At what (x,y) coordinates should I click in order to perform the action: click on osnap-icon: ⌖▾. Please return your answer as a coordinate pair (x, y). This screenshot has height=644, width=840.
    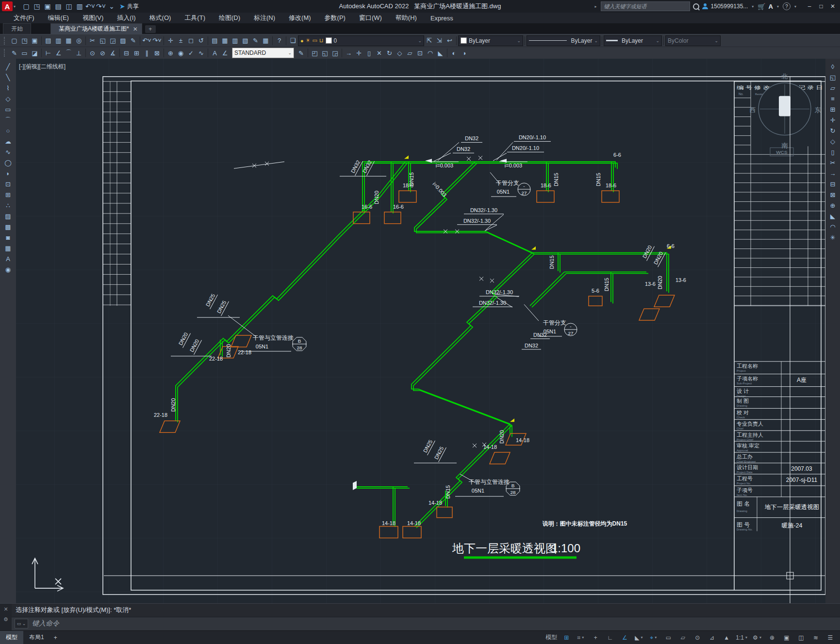
    Looking at the image, I should click on (654, 638).